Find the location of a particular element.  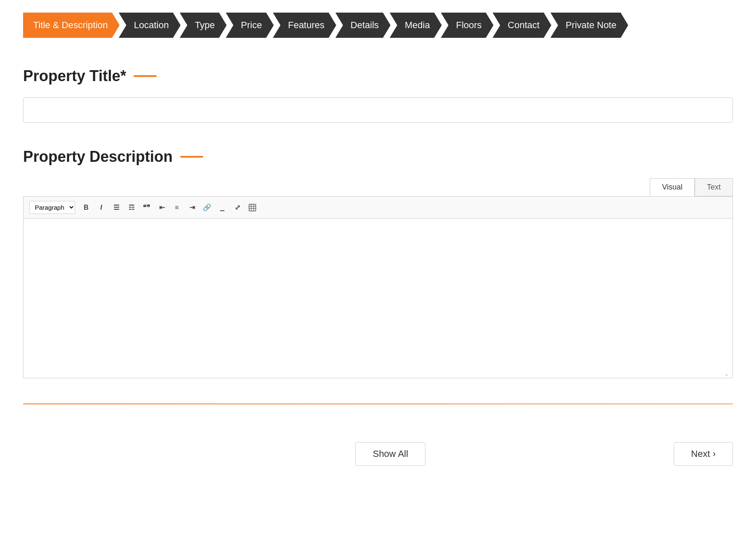

property-title-heading: Property Title* is located at coordinates (378, 76).